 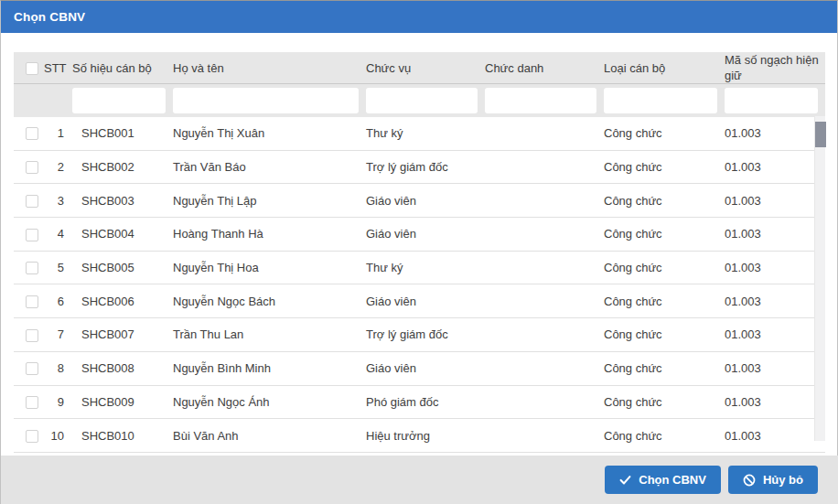 What do you see at coordinates (664, 68) in the screenshot?
I see `column-header-loai-can-bo: Loại cán bộ` at bounding box center [664, 68].